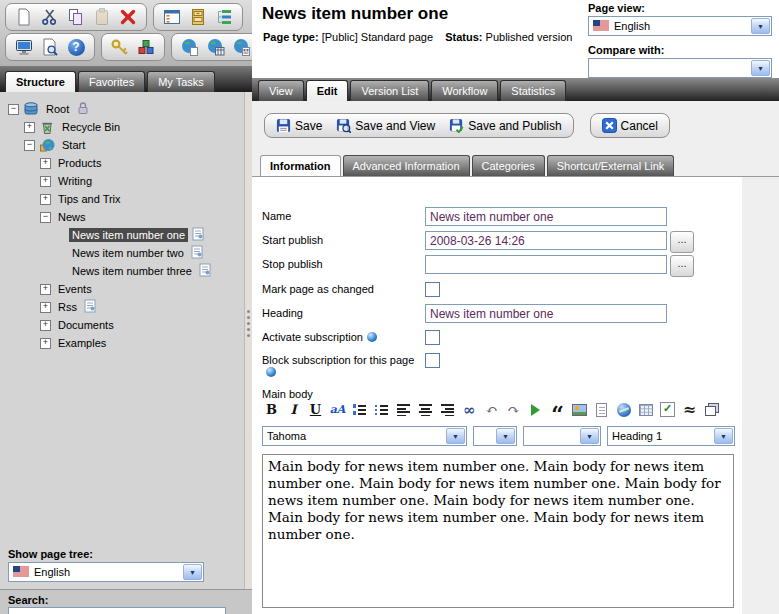  I want to click on tab-structure: Structure, so click(40, 82).